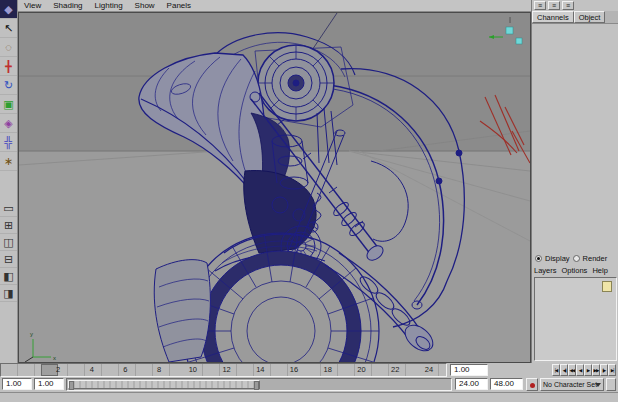 This screenshot has height=402, width=618. Describe the element at coordinates (554, 6) in the screenshot. I see `channel-speed-medium-icon: ≡` at that location.